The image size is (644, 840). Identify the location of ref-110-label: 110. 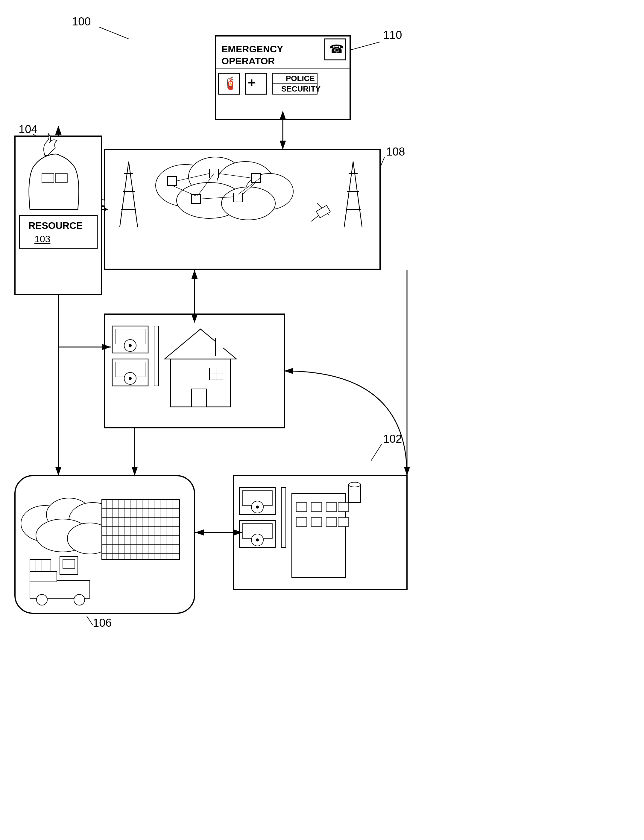
(393, 35).